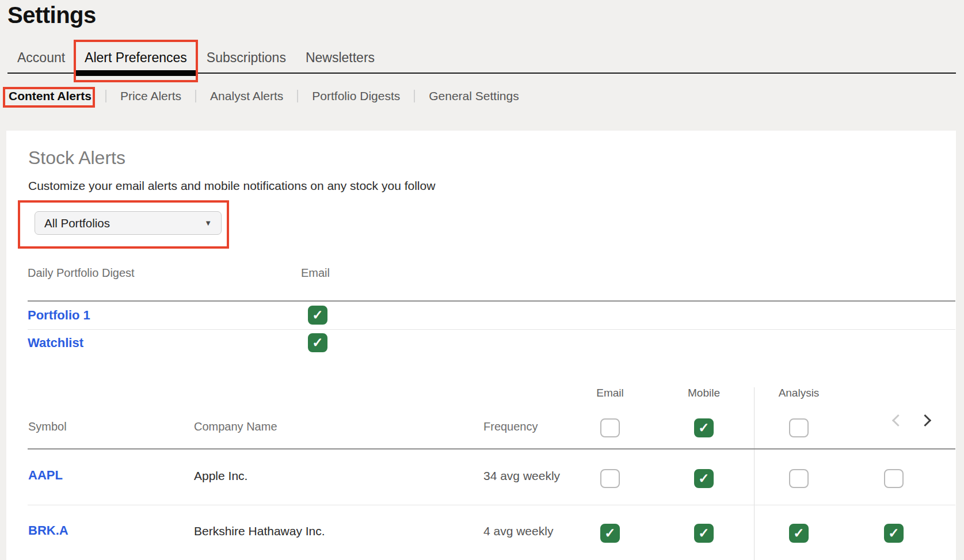 The width and height of the screenshot is (964, 560). I want to click on analysis-column-divider, so click(754, 474).